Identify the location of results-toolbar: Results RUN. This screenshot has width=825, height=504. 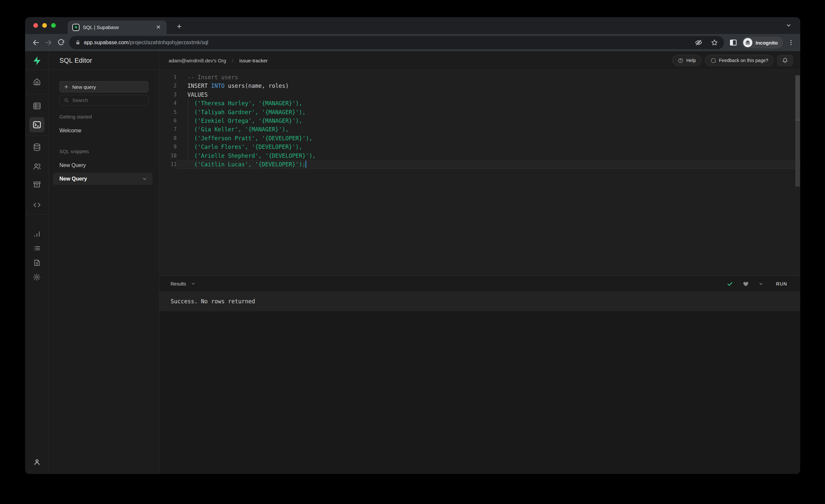
(480, 283).